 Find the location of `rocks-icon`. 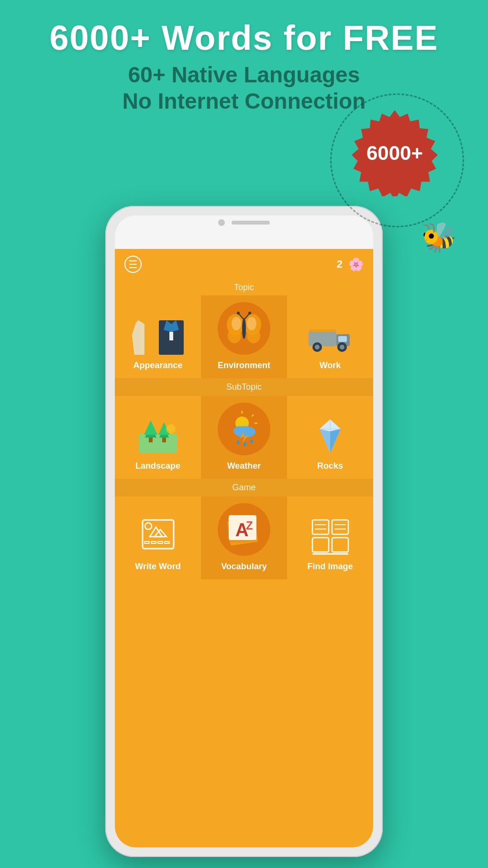

rocks-icon is located at coordinates (330, 436).